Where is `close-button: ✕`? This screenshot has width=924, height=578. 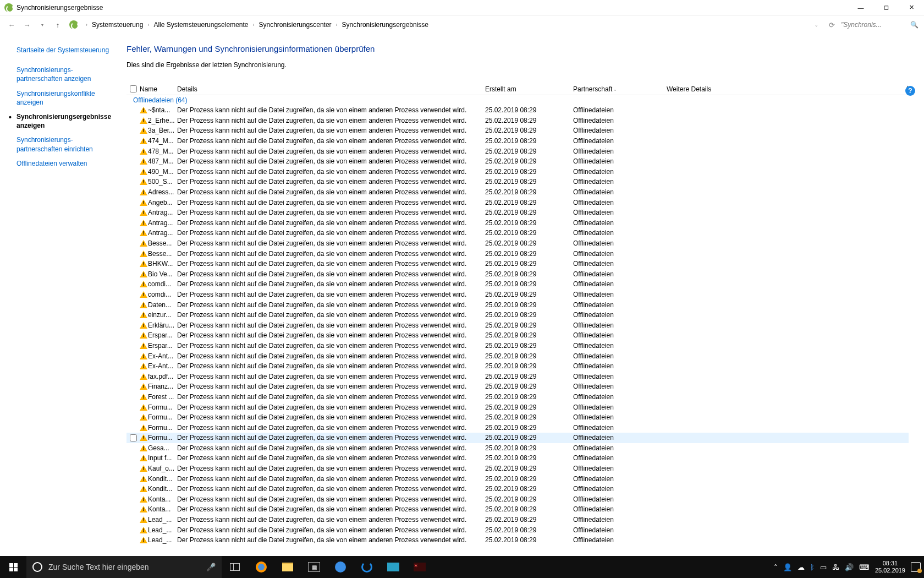 close-button: ✕ is located at coordinates (911, 8).